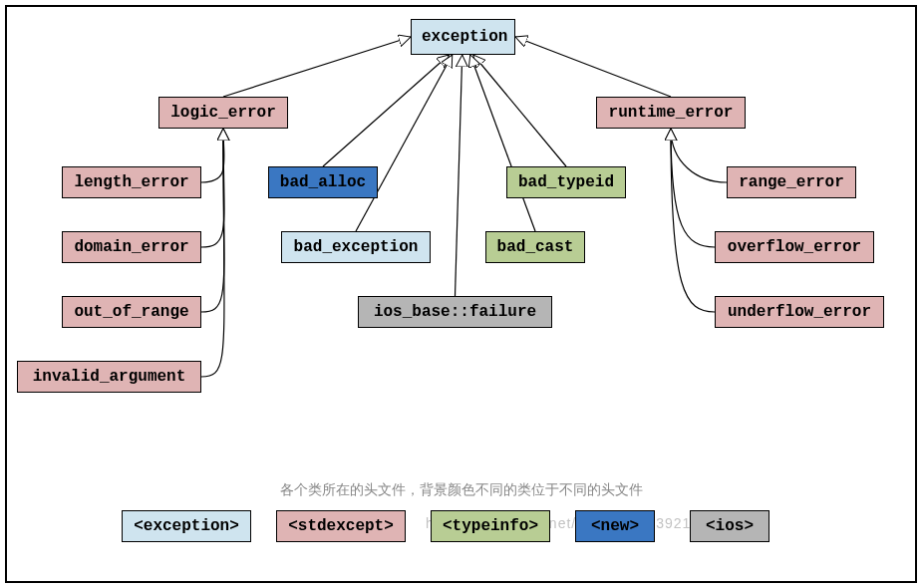  What do you see at coordinates (386, 111) in the screenshot?
I see `edge-bad_alloc-to-exception` at bounding box center [386, 111].